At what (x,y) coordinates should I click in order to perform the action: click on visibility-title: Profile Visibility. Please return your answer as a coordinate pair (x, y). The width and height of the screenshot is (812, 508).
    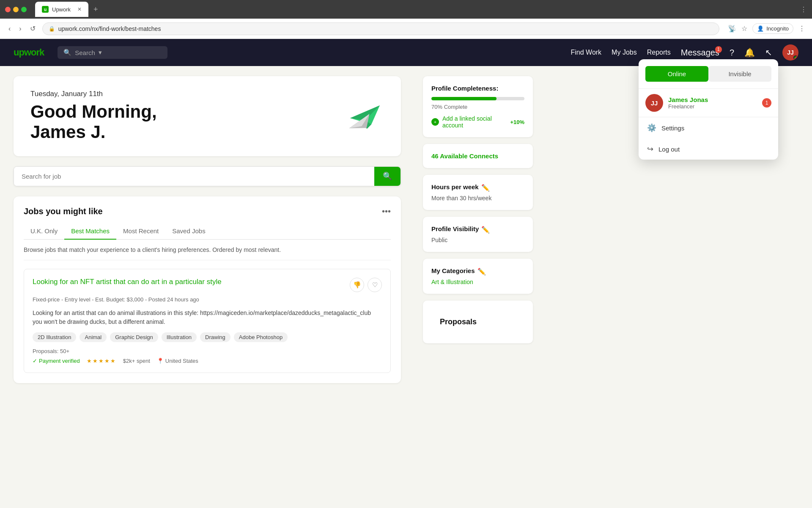
    Looking at the image, I should click on (455, 229).